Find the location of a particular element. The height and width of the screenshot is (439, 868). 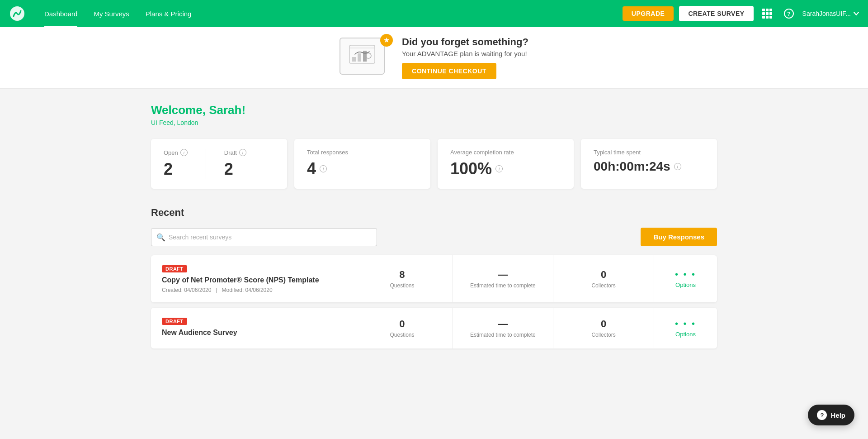

search-input is located at coordinates (264, 237).